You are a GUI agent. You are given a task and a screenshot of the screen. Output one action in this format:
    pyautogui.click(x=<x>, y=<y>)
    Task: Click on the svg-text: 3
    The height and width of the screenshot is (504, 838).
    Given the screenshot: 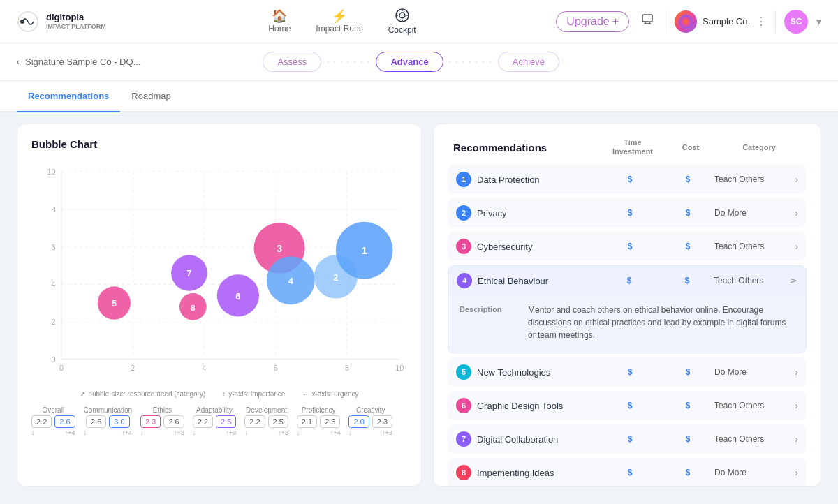 What is the action you would take?
    pyautogui.click(x=279, y=249)
    